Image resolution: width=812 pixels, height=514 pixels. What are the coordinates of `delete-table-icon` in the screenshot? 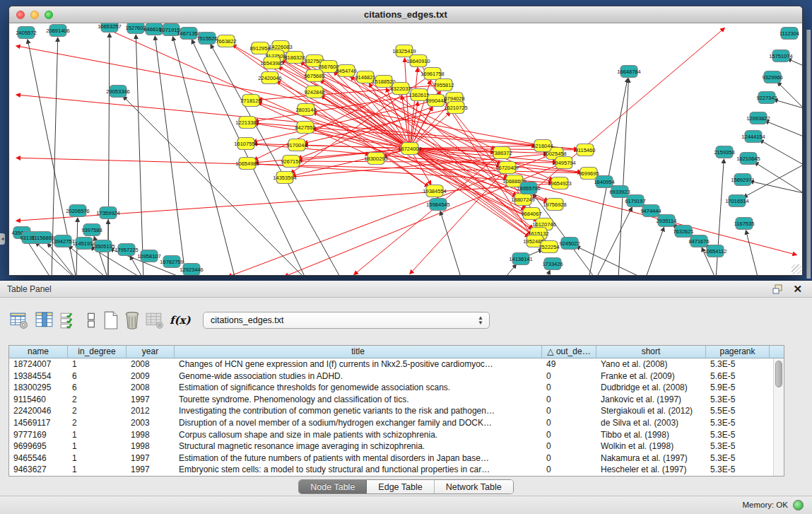 It's located at (132, 320).